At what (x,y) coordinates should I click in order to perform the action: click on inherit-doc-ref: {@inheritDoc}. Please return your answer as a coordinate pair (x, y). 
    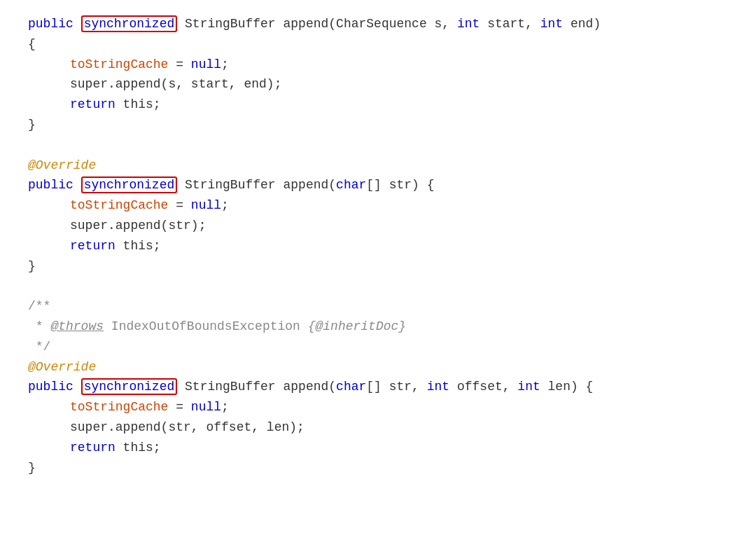
    Looking at the image, I should click on (357, 326).